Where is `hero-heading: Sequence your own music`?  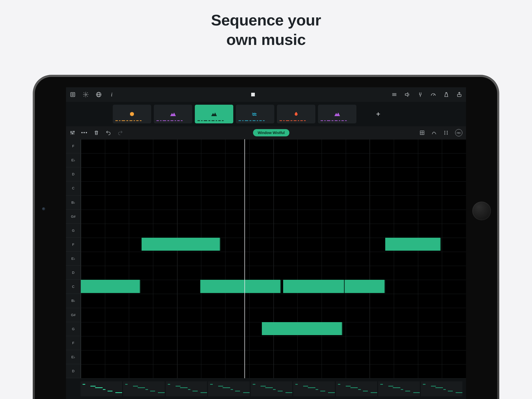
hero-heading: Sequence your own music is located at coordinates (266, 27).